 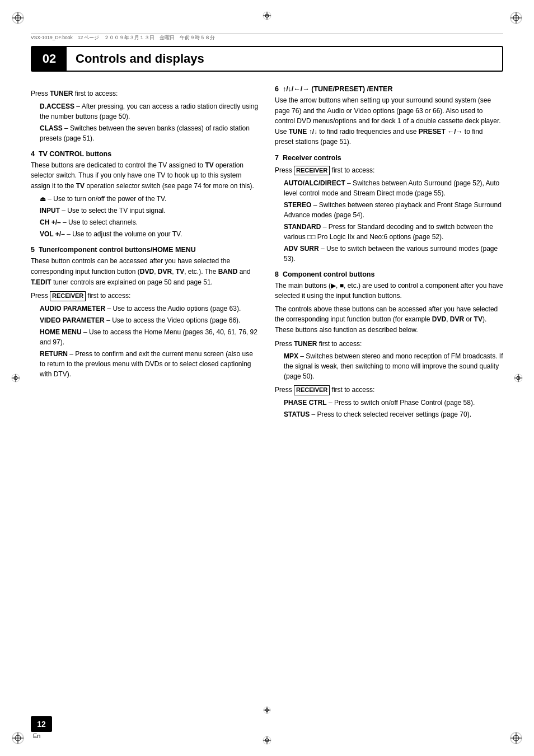 What do you see at coordinates (267, 59) in the screenshot?
I see `chapter-header: 02 Controls and displays` at bounding box center [267, 59].